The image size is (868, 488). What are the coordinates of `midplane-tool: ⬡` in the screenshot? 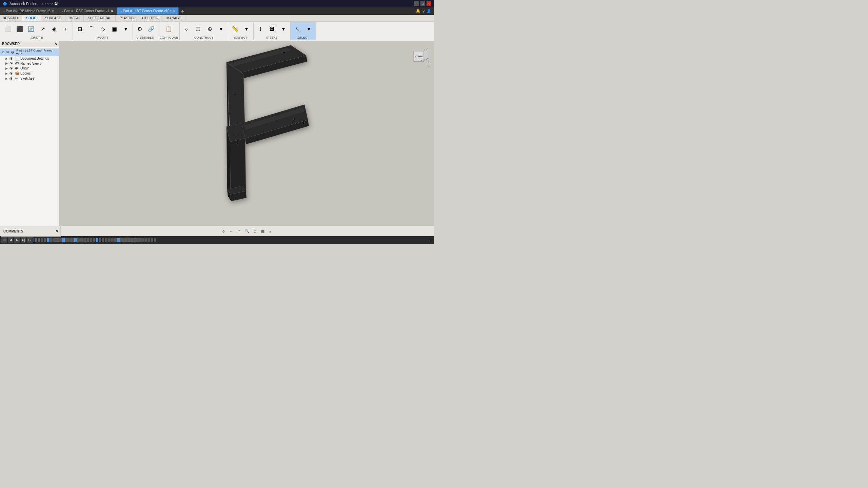 It's located at (198, 29).